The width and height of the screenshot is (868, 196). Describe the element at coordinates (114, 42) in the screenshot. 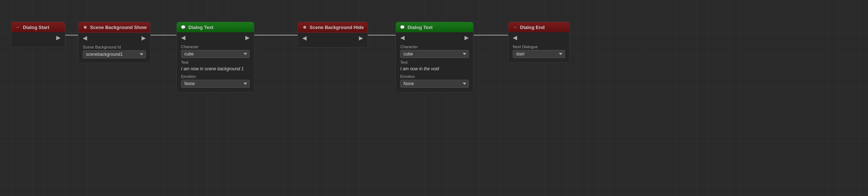

I see `node-scene-bg-show: ⊗ Scene Background Show Scene Background…` at that location.